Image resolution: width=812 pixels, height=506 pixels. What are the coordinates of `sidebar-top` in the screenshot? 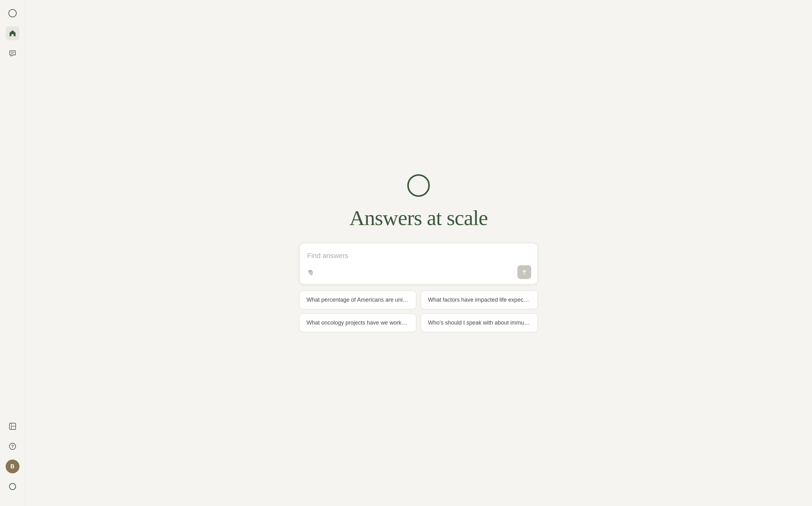 It's located at (13, 213).